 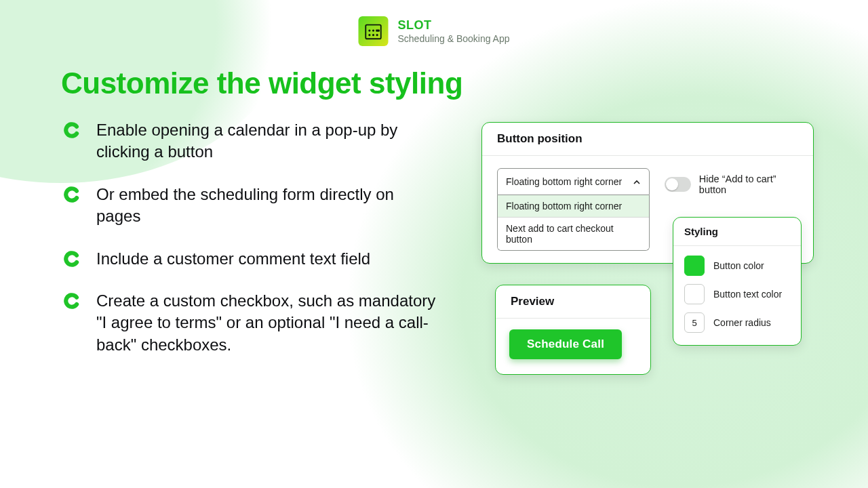 I want to click on hide-add-to-cart-label: Hide “Add to cart” button, so click(x=749, y=184).